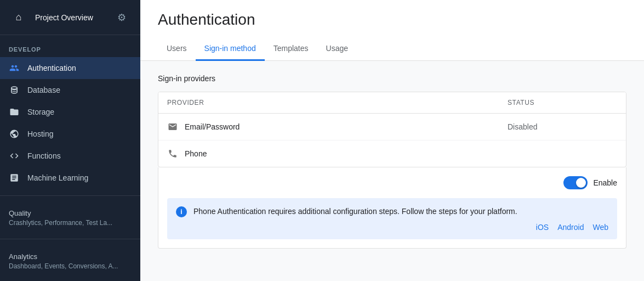  What do you see at coordinates (562, 127) in the screenshot?
I see `email-status: Disabled` at bounding box center [562, 127].